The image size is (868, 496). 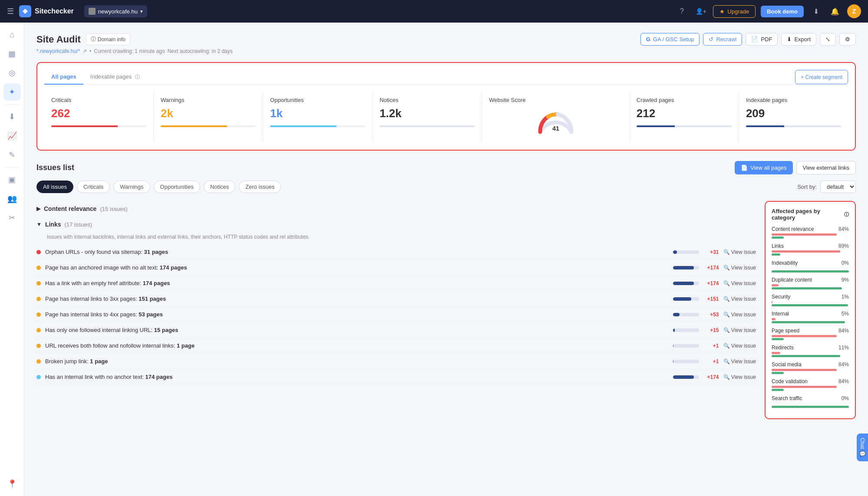 I want to click on book-demo-button: Book demo, so click(x=782, y=11).